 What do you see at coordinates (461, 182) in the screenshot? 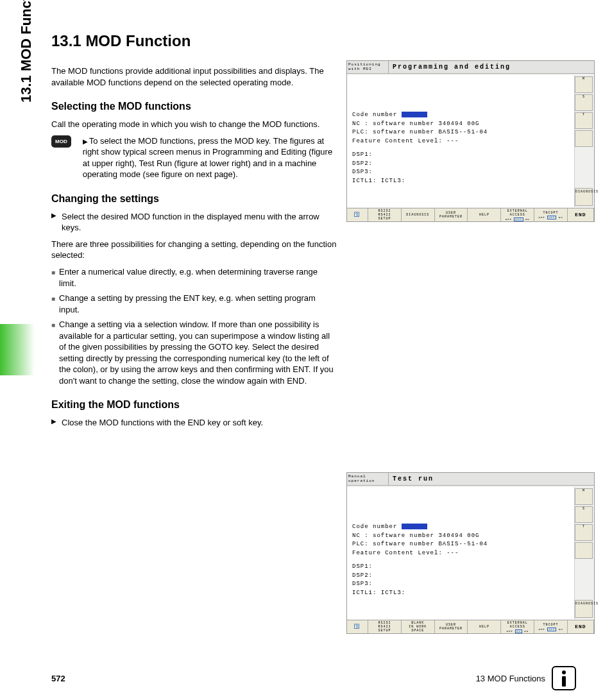
I see `shotA-l8: ICTL1: ICTL3:` at bounding box center [461, 182].